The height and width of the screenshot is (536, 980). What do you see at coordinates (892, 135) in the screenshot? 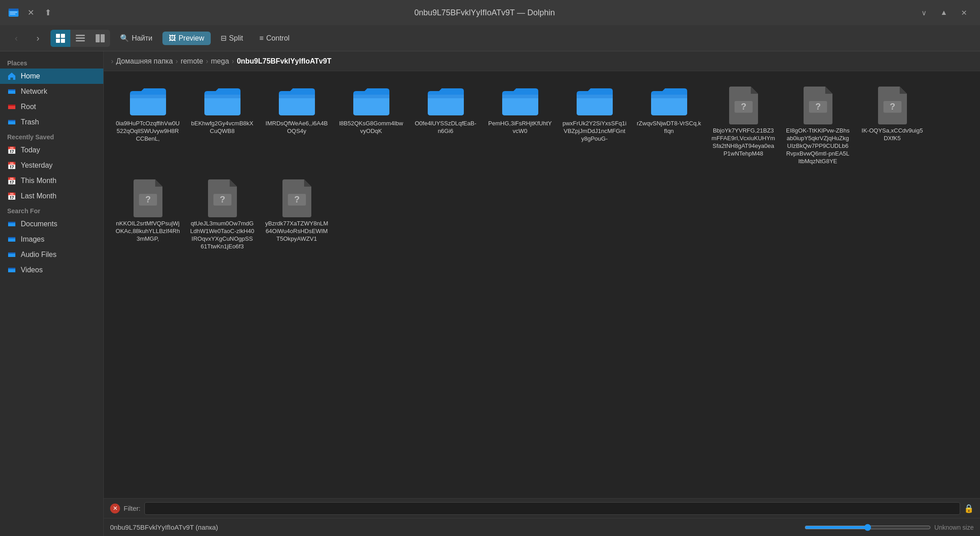
I see `file-name: IK-OQYSa,xCCdv9uig5DXfK5` at bounding box center [892, 135].